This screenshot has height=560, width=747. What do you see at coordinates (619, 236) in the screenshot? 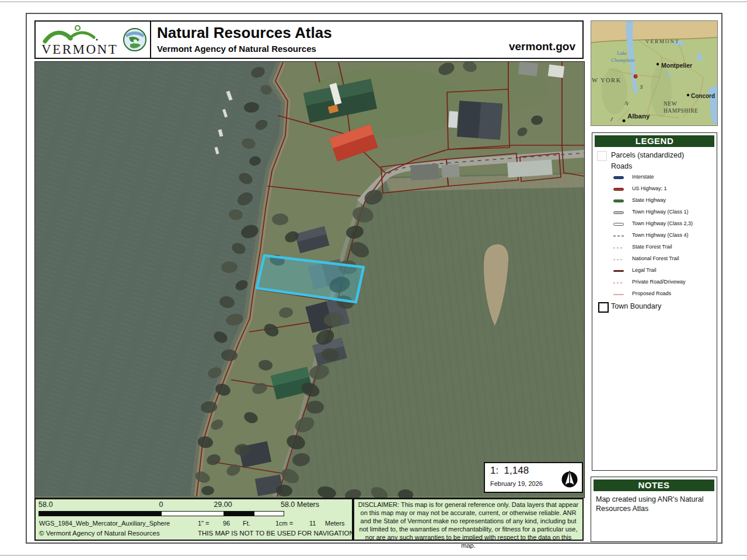
I see `road-swatch-class4-icon` at bounding box center [619, 236].